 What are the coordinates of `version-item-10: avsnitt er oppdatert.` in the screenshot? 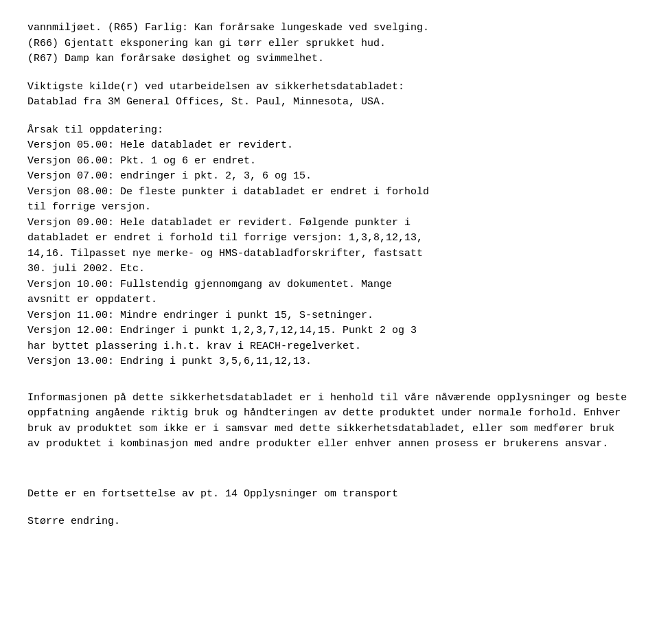 It's located at (330, 301).